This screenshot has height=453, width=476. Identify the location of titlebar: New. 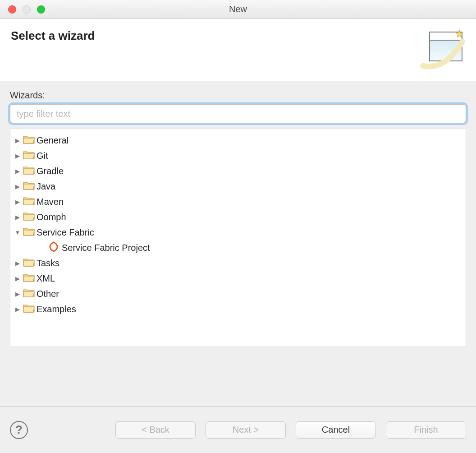
(238, 9).